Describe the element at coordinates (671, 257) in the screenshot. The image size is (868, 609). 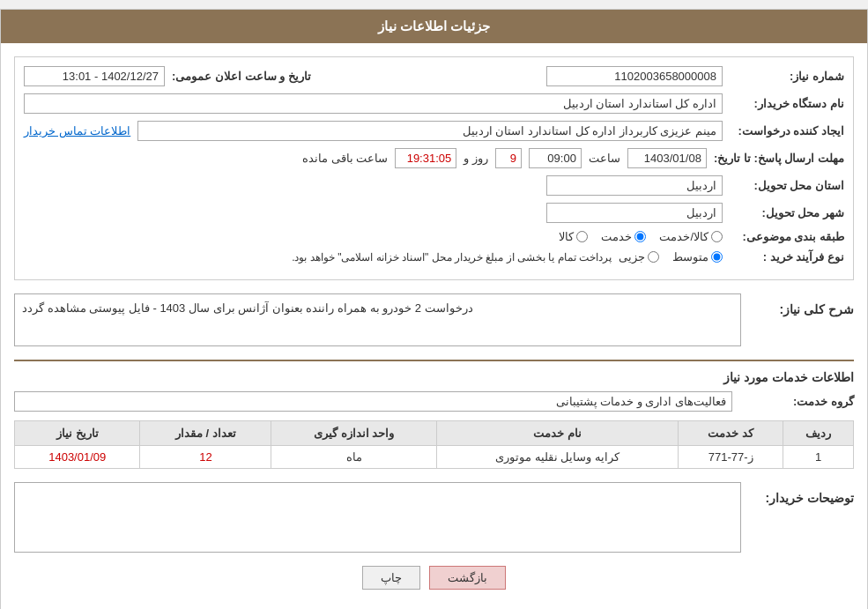
I see `purchase-type-radios: متوسط جزیی` at that location.